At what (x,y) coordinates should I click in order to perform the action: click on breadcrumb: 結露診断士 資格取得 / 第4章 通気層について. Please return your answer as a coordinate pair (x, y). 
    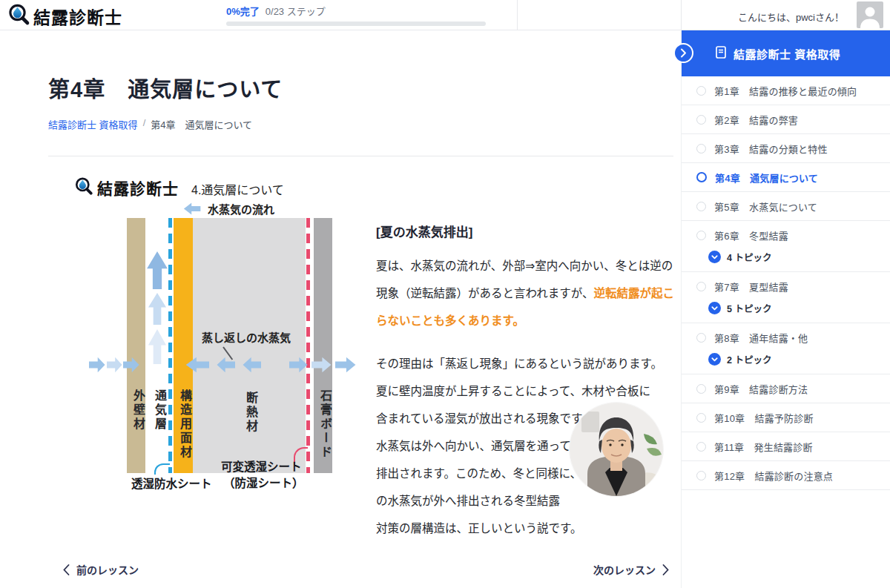
    Looking at the image, I should click on (150, 125).